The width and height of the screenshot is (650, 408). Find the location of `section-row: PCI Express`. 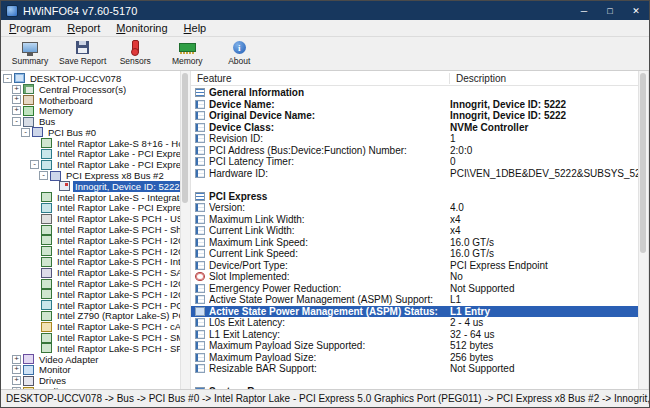

section-row: PCI Express is located at coordinates (414, 197).